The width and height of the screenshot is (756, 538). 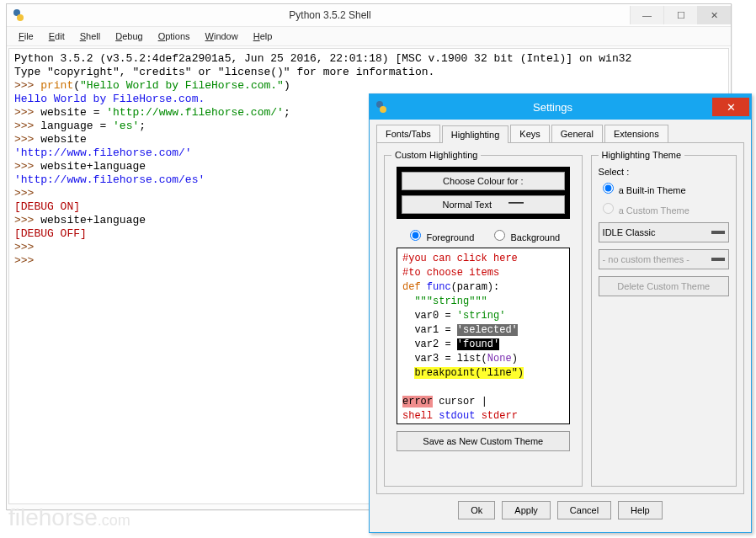 I want to click on pv-blank, so click(x=406, y=387).